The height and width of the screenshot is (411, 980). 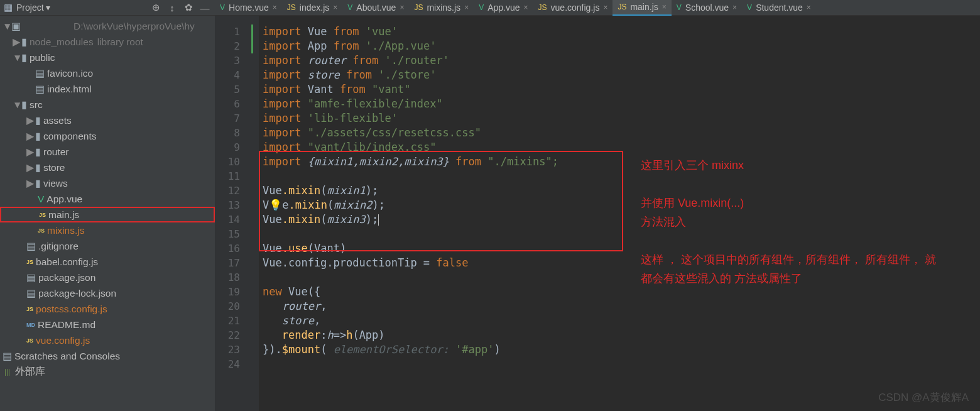 What do you see at coordinates (232, 307) in the screenshot?
I see `line-number: 20` at bounding box center [232, 307].